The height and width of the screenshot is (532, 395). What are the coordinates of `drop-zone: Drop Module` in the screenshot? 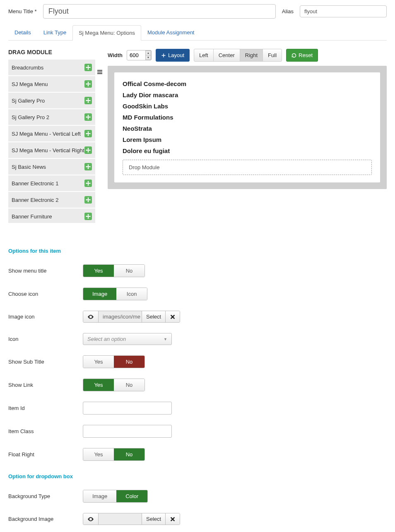 It's located at (247, 167).